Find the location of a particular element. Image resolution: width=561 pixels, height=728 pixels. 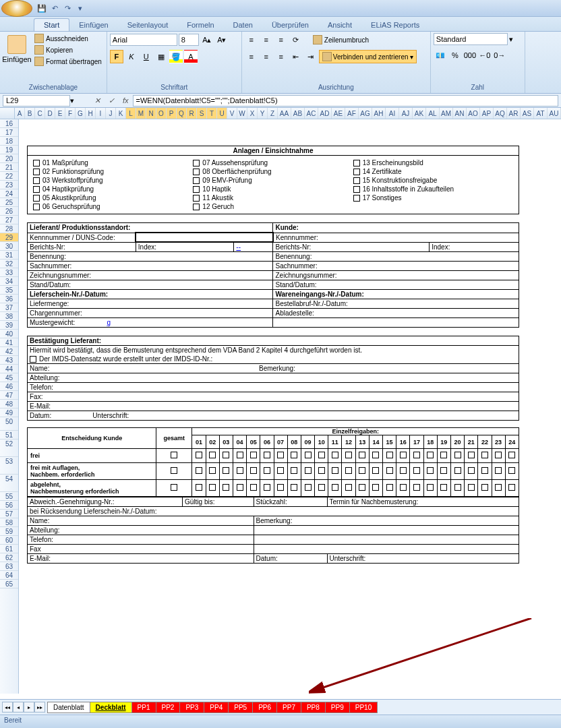

col-header: D is located at coordinates (50, 113).